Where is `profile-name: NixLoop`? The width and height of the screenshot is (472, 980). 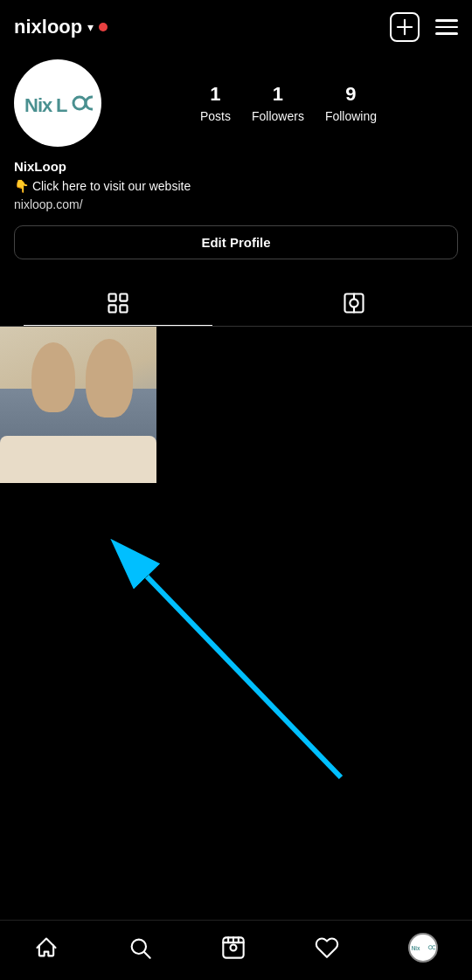 profile-name: NixLoop is located at coordinates (236, 166).